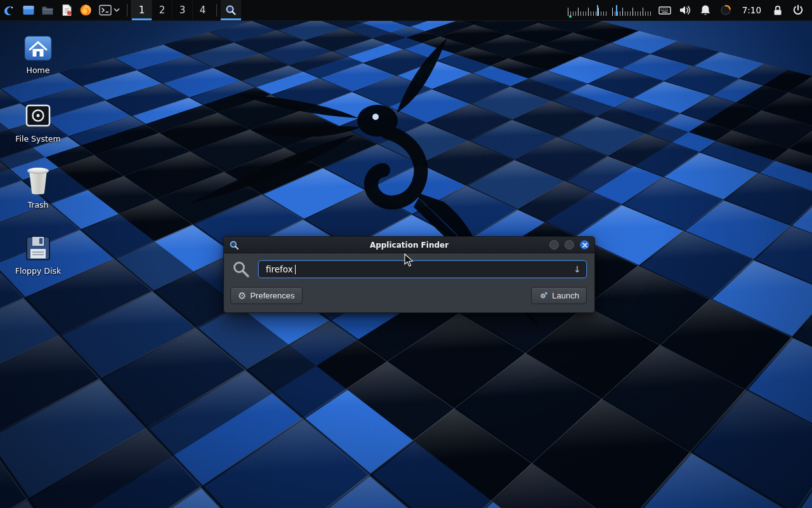 This screenshot has height=508, width=812. Describe the element at coordinates (705, 10) in the screenshot. I see `notifications-bell-icon` at that location.